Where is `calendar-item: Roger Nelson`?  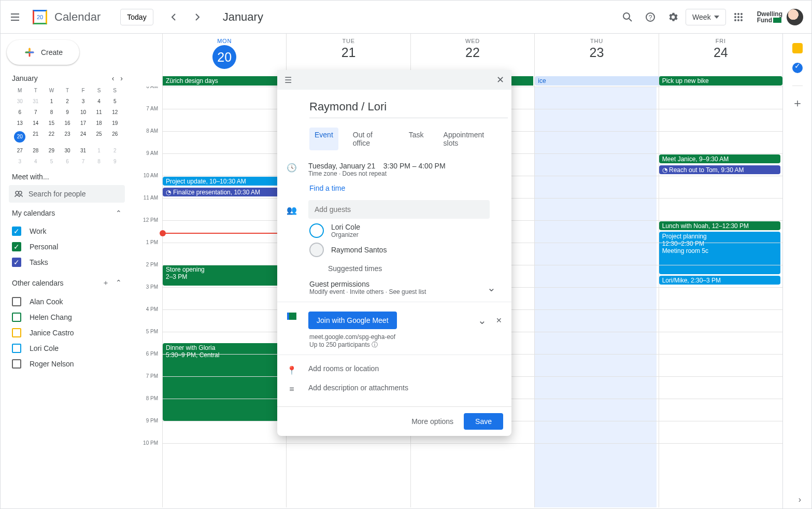 calendar-item: Roger Nelson is located at coordinates (67, 364).